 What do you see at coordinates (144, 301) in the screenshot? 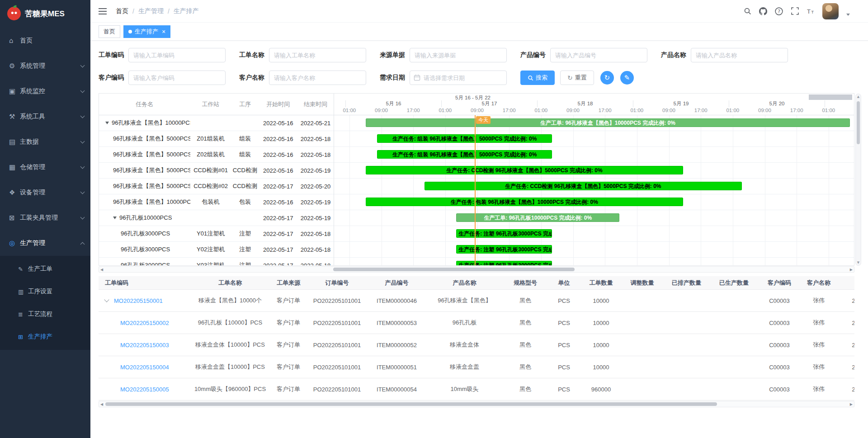
I see `order-cell: MO202205150001` at bounding box center [144, 301].